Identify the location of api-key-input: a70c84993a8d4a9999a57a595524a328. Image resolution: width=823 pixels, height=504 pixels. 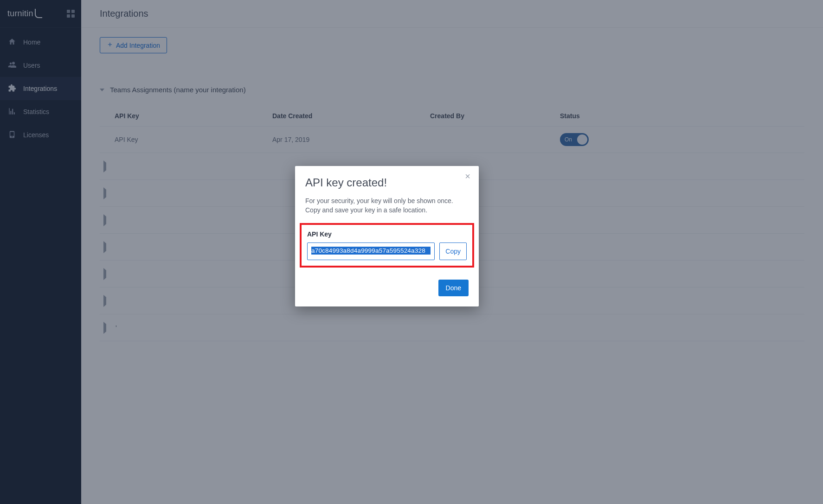
(371, 251).